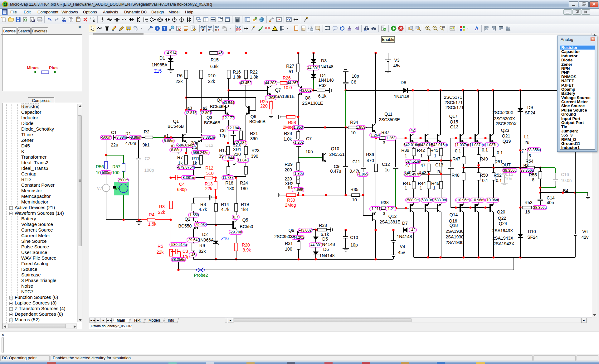 Image resolution: width=599 pixels, height=364 pixels. Describe the element at coordinates (454, 215) in the screenshot. I see `svg-text: Q14` at that location.